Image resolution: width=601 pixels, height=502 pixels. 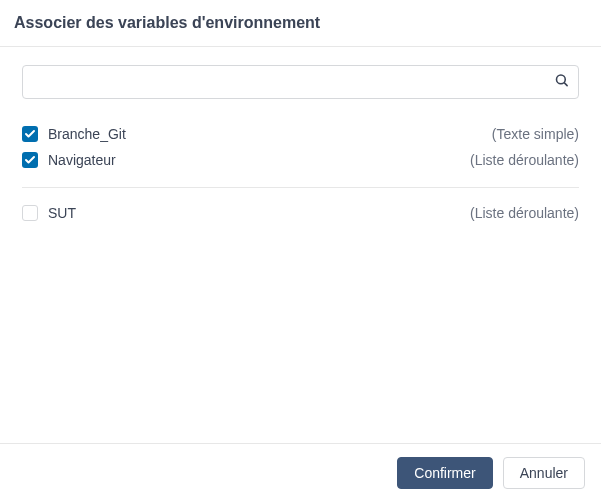 What do you see at coordinates (544, 473) in the screenshot?
I see `cancel-button: Annuler` at bounding box center [544, 473].